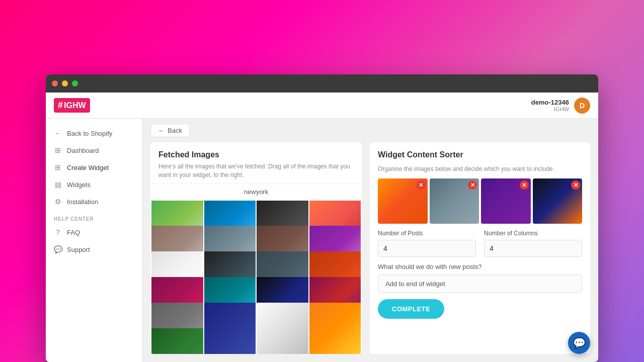 The image size is (644, 362). I want to click on sidebar-item-label: Installation, so click(83, 202).